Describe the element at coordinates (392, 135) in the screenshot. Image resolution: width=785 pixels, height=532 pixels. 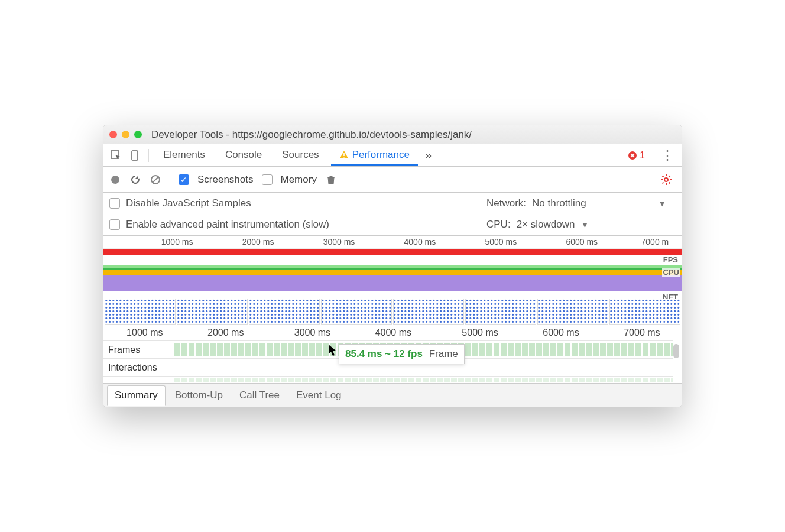
I see `window-titlebar: Developer Tools - https://googlechrome.g…` at that location.